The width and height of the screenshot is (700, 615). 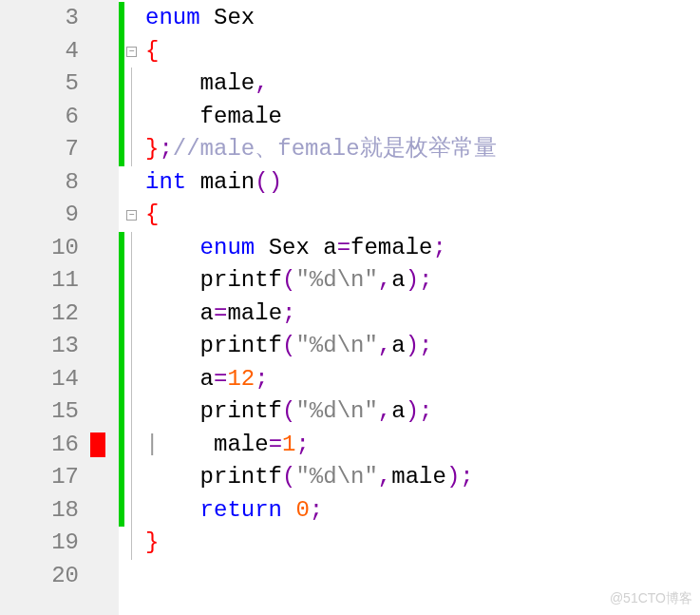 I want to click on code-line: }, so click(x=423, y=544).